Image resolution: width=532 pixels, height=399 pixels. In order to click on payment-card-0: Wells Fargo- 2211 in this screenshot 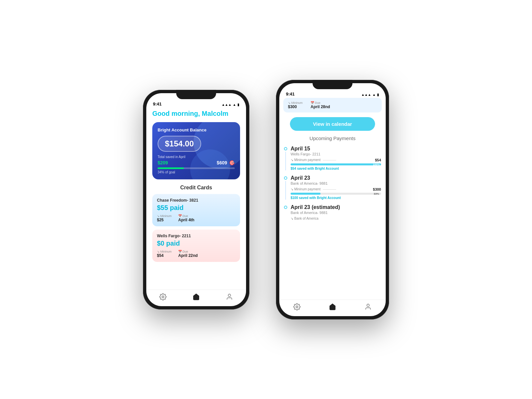, I will do `click(336, 154)`.